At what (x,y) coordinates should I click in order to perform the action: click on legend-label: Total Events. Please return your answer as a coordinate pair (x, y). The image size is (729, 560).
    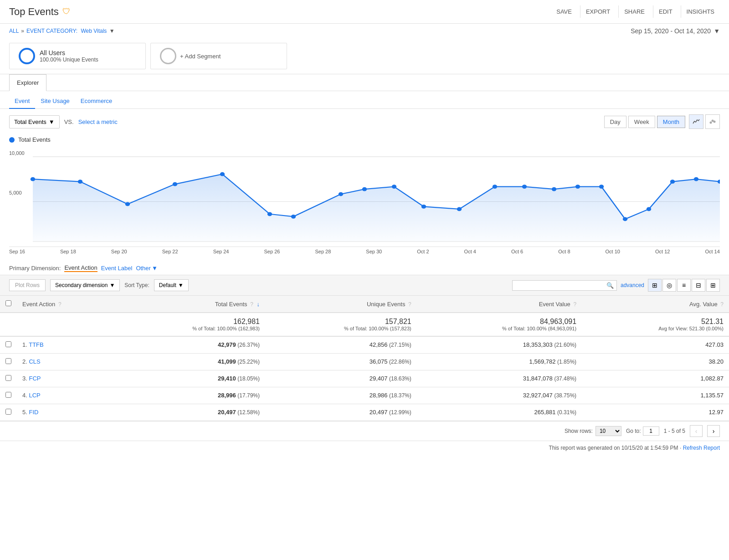
    Looking at the image, I should click on (35, 139).